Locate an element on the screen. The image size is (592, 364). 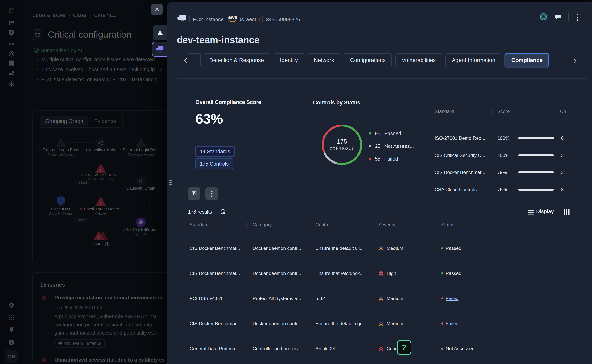
asset-type: EC2 Instance is located at coordinates (208, 20).